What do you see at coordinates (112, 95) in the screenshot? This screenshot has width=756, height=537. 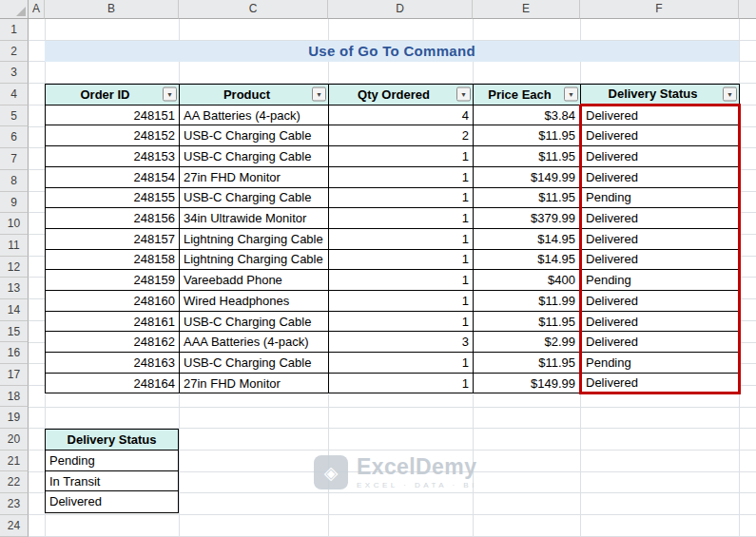 I see `orders-header-cell: Order ID ▼` at bounding box center [112, 95].